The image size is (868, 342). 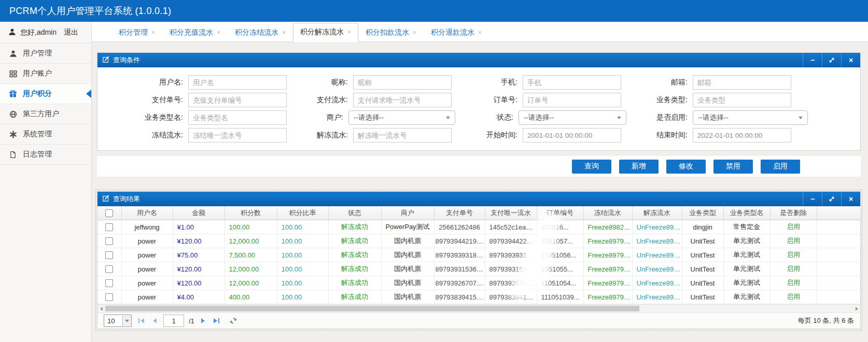 What do you see at coordinates (826, 321) in the screenshot?
I see `pagination-summary: 每页 10 条, 共 6 条` at bounding box center [826, 321].